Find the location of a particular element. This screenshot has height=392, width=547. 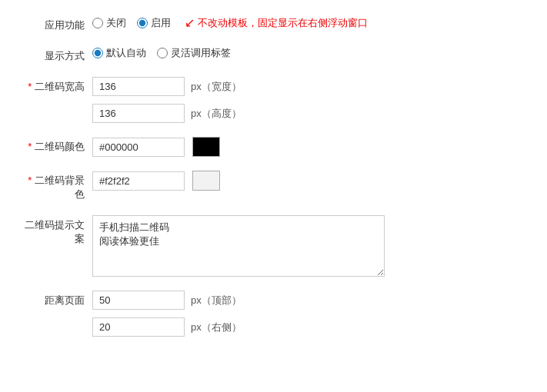

distance-top-row: px（顶部） is located at coordinates (167, 300).